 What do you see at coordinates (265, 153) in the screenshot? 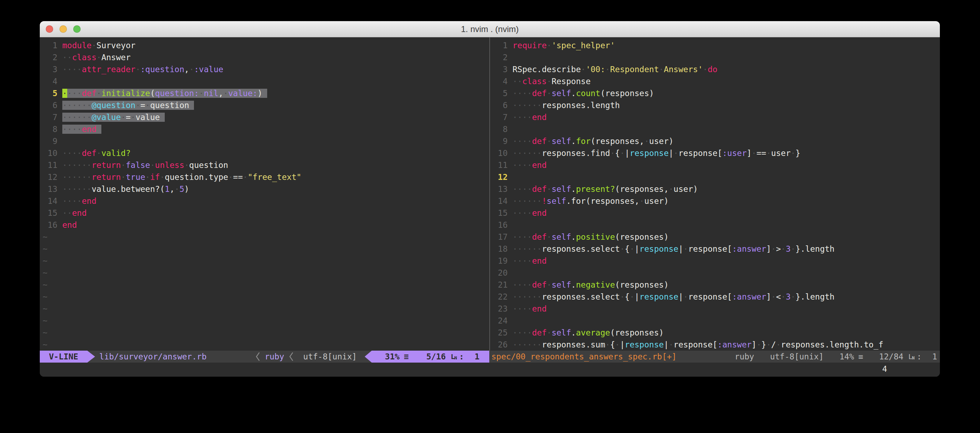
I see `code-line: 10····def·valid?` at bounding box center [265, 153].